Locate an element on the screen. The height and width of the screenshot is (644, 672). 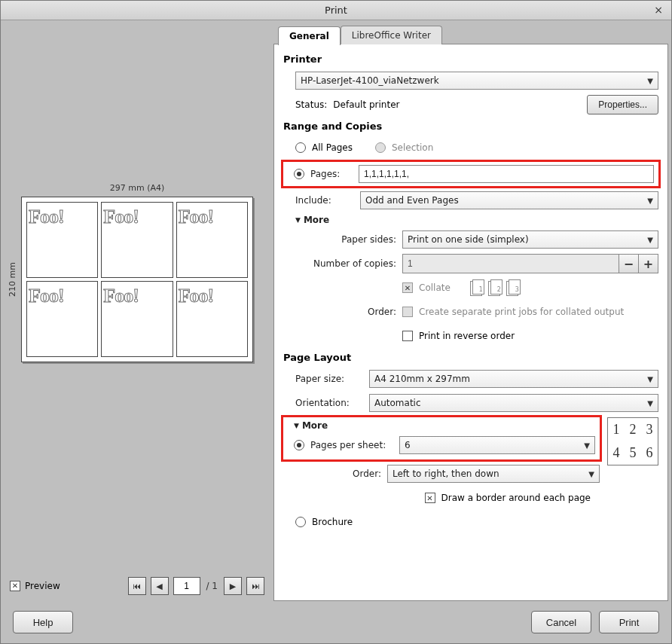
cancel-button: Cancel is located at coordinates (561, 622).